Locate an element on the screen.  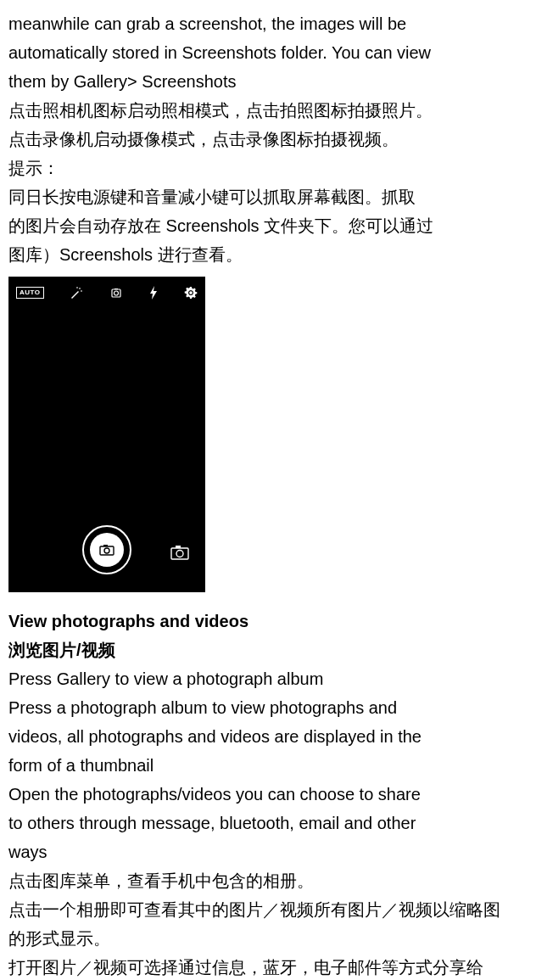
intro-line-2: automatically stored in Screenshots fold… is located at coordinates (268, 53).